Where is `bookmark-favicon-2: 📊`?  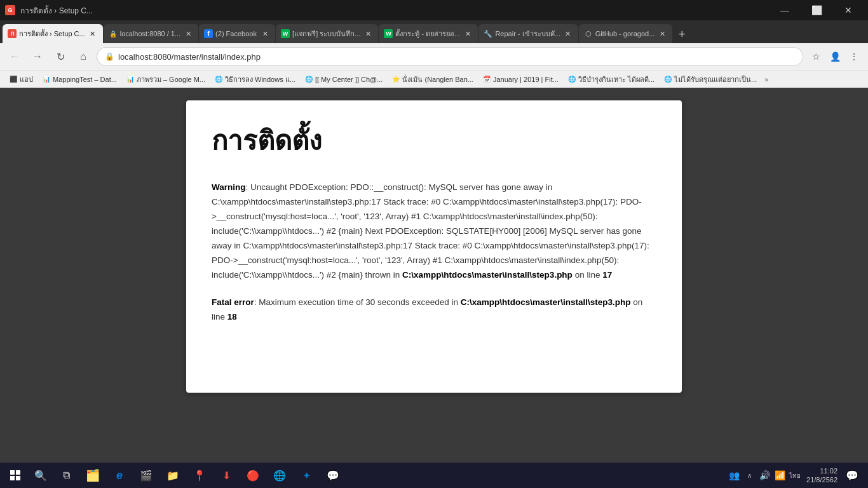 bookmark-favicon-2: 📊 is located at coordinates (130, 79).